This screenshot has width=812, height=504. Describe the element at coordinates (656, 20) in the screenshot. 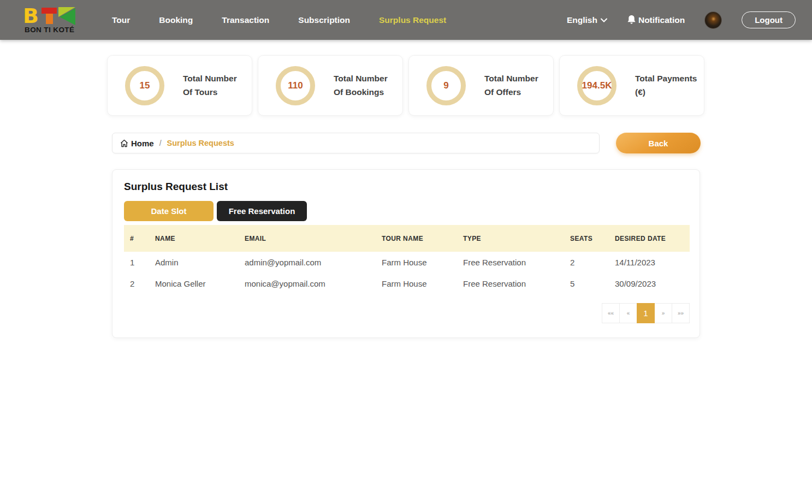

I see `notification-button: Notification` at that location.